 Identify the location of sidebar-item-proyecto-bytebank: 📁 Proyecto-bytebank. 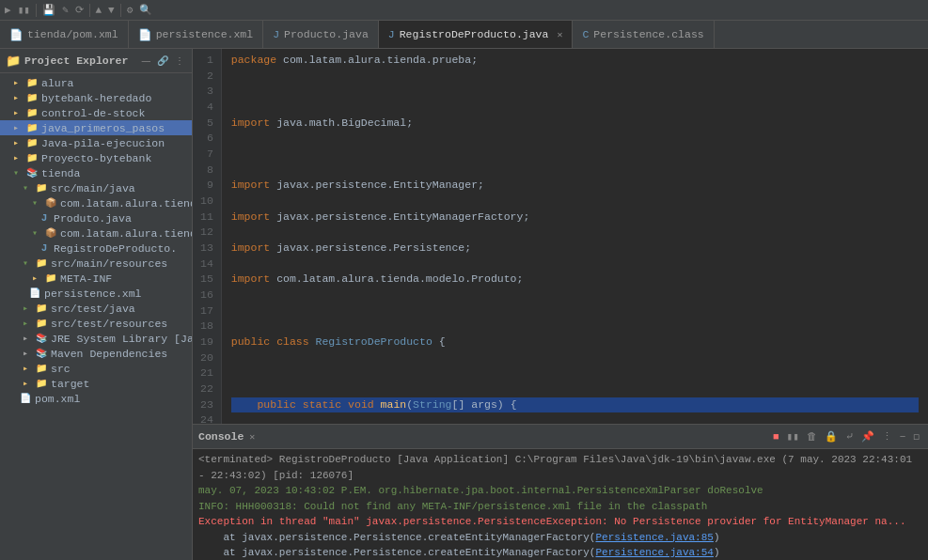
(96, 158).